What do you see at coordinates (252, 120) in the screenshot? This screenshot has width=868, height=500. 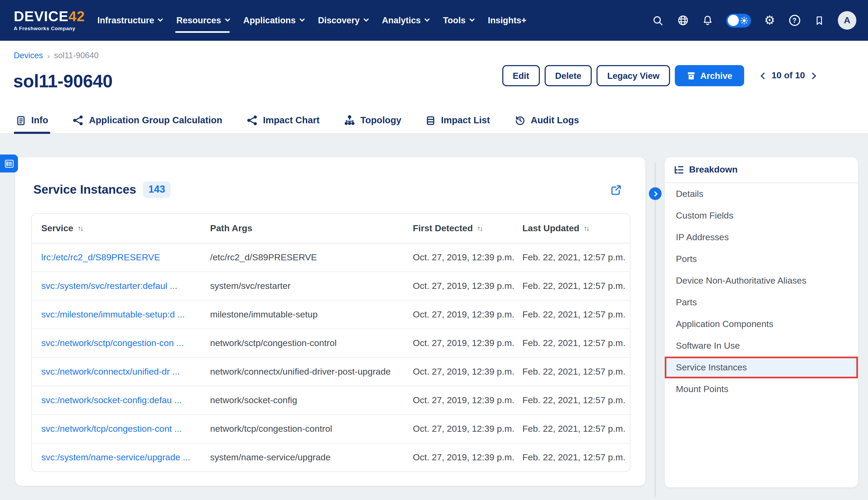 I see `share-network-icon` at bounding box center [252, 120].